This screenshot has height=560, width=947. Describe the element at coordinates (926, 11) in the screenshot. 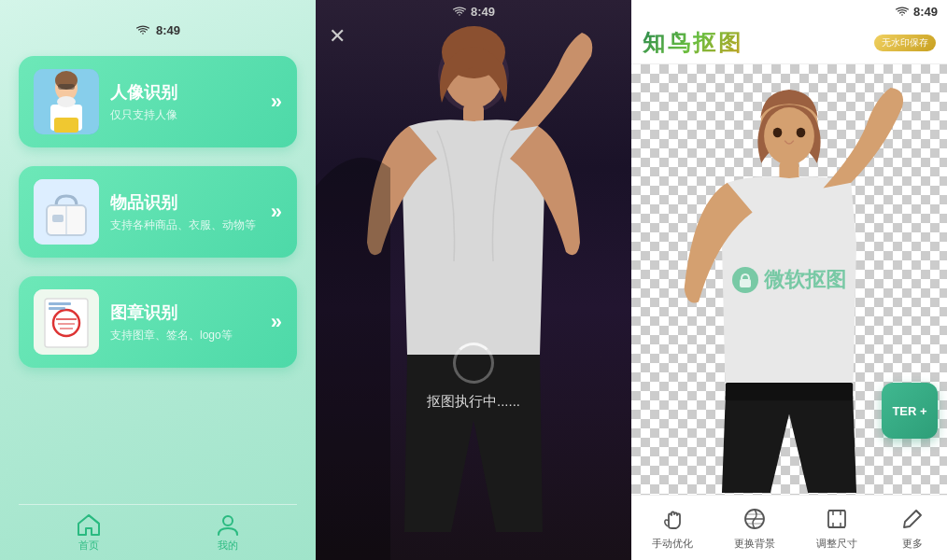

I see `time-right: 8:49` at that location.